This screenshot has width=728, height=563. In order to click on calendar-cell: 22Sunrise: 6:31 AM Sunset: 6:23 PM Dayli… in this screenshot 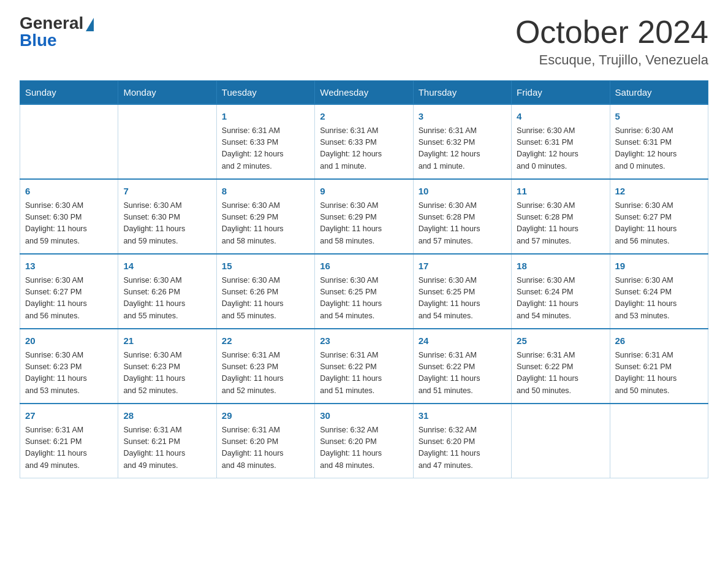, I will do `click(265, 366)`.